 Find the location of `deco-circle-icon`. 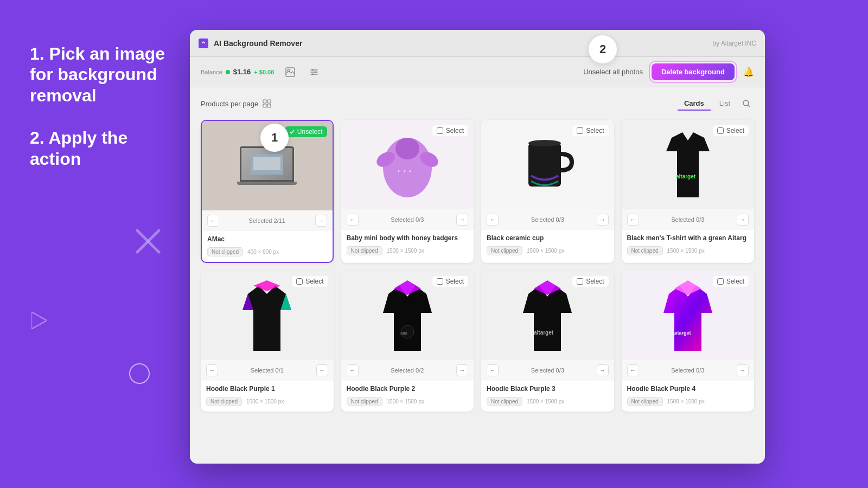

deco-circle-icon is located at coordinates (139, 374).